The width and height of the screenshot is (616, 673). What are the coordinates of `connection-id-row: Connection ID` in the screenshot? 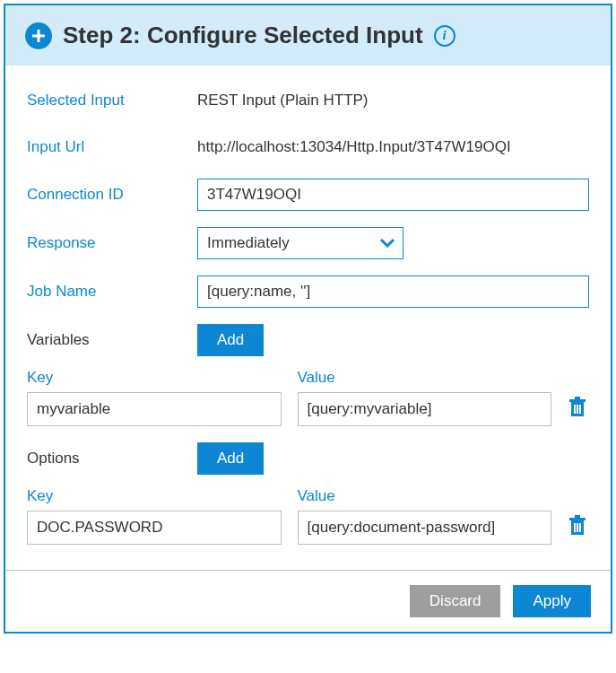 It's located at (308, 195).